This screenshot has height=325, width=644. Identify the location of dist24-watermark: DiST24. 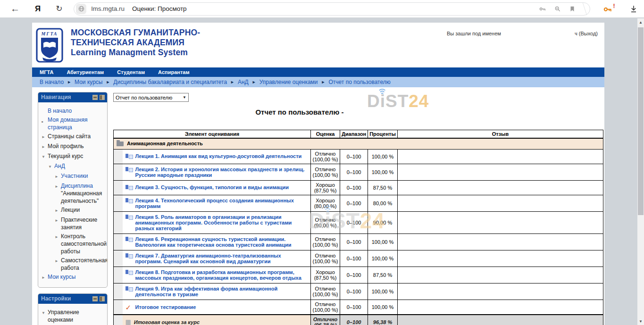
(398, 101).